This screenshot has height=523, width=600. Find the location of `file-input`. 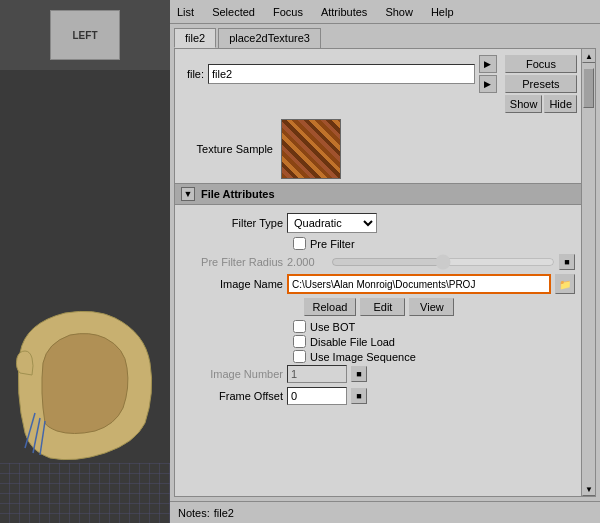

file-input is located at coordinates (342, 74).